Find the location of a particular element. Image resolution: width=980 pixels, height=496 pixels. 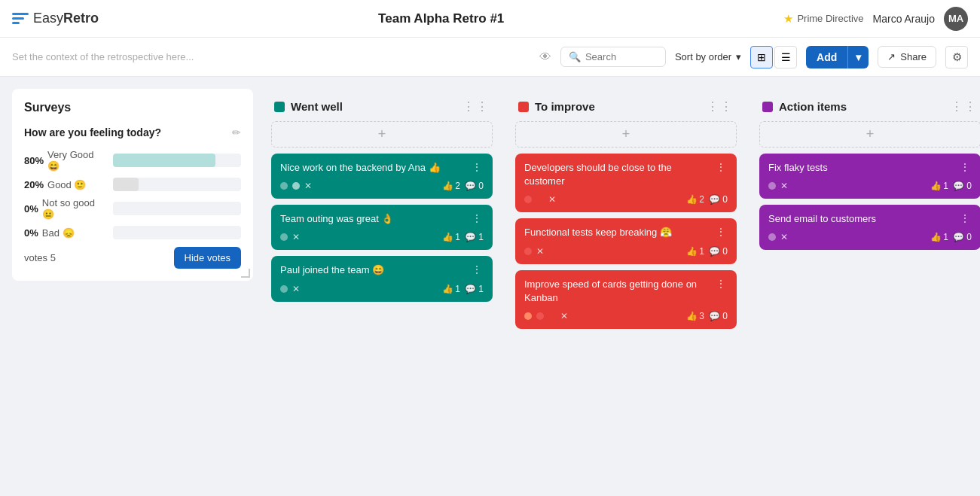

card-dot-1a is located at coordinates (284, 186).